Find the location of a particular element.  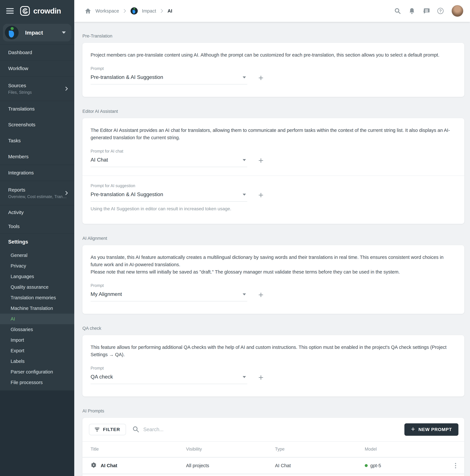

breadcrumb-project: Impact is located at coordinates (149, 11).